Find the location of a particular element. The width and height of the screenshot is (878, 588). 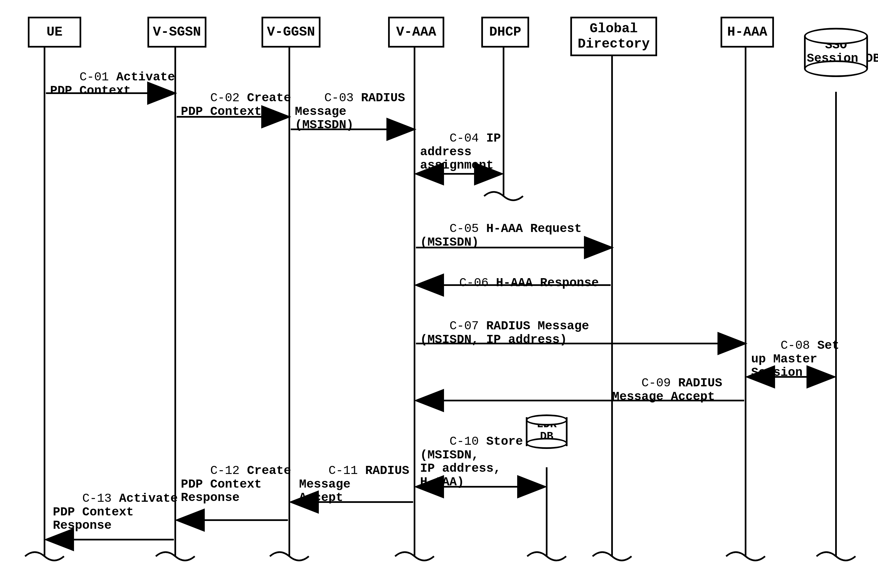

participant-v-aaa: V-AAA is located at coordinates (416, 32).